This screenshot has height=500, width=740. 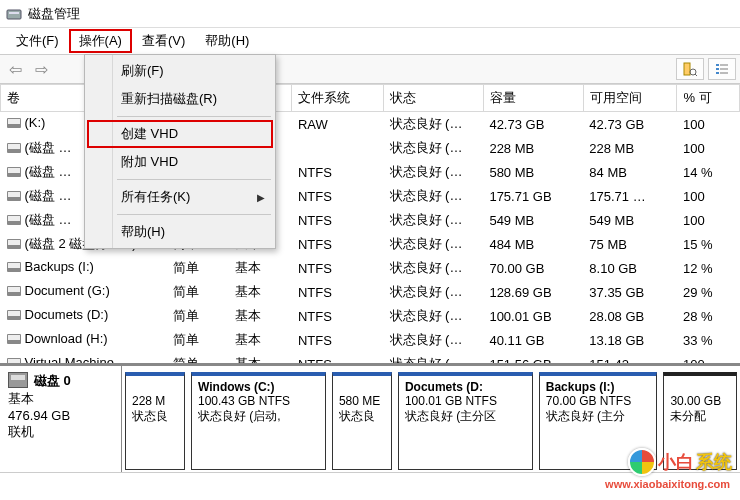 What do you see at coordinates (180, 162) in the screenshot?
I see `menu-attach-vhd: 附加 VHD` at bounding box center [180, 162].